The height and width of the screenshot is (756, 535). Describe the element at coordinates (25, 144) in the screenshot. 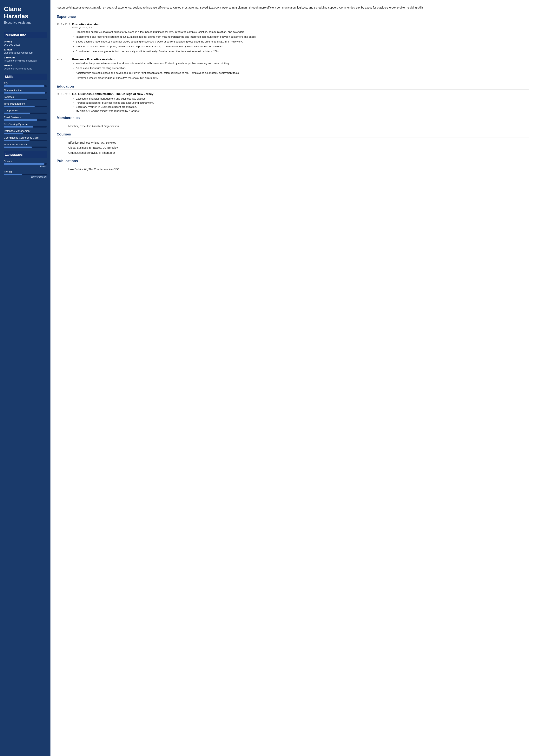

I see `skill-name: Travel Arrangements` at that location.